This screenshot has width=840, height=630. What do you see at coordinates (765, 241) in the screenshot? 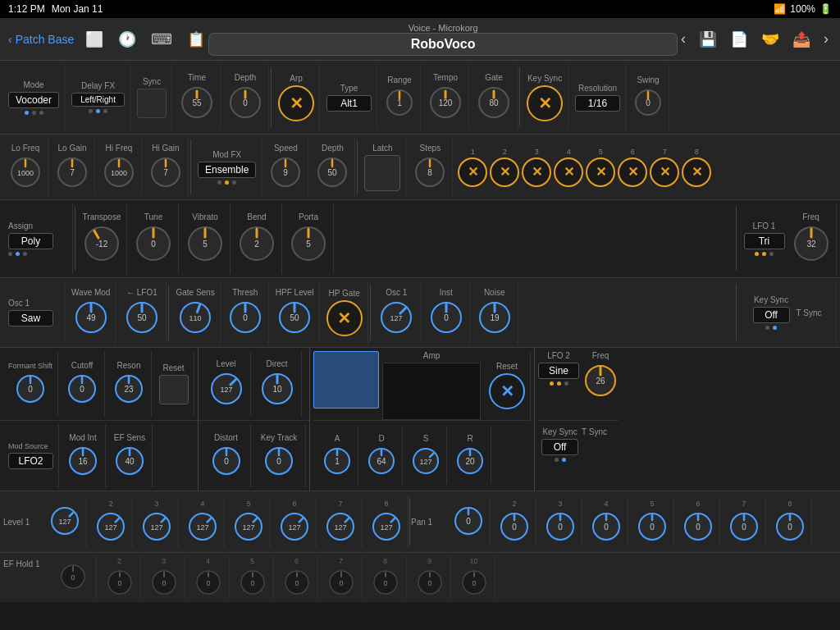
I see `lfo1-wave: Tri` at bounding box center [765, 241].